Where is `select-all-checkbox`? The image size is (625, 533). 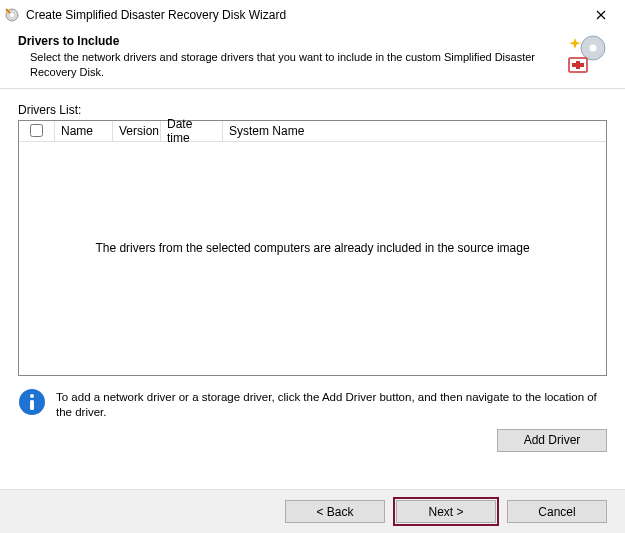
select-all-checkbox is located at coordinates (36, 130).